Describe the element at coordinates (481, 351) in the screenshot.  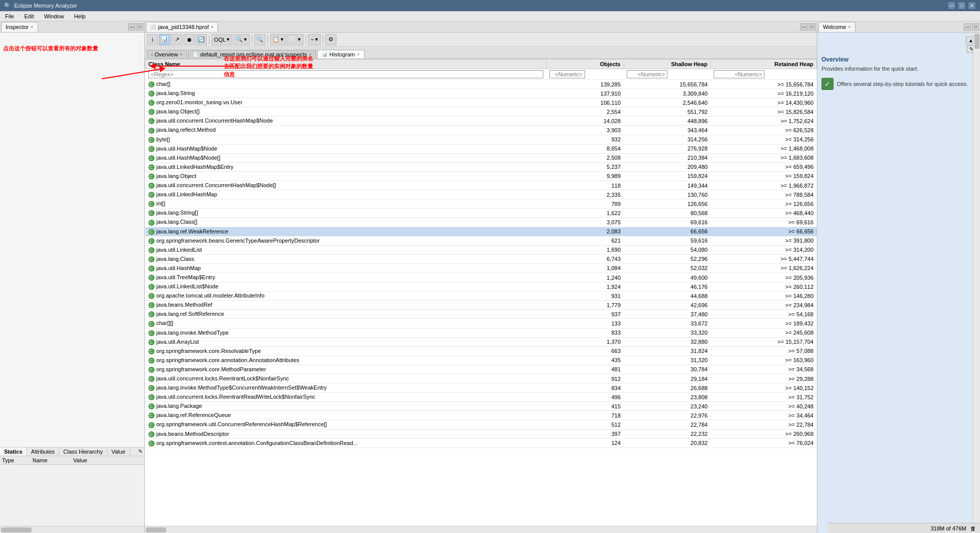
I see `table-row: Corg.springframework.core.ResolvableType…` at that location.